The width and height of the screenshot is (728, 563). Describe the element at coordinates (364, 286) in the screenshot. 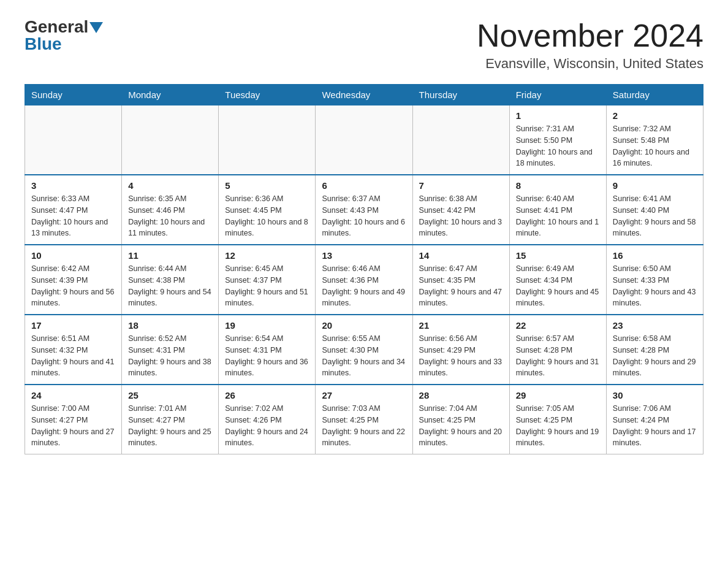

I see `day-info: Sunrise: 6:46 AMSunset: 4:36 PMDaylight:…` at that location.